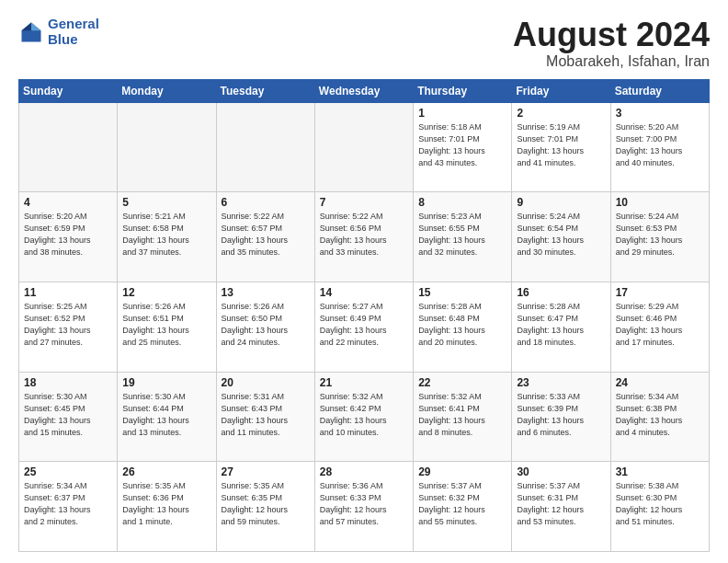 This screenshot has height=563, width=728. What do you see at coordinates (660, 237) in the screenshot?
I see `calendar-cell: 10Sunrise: 5:24 AM Sunset: 6:53 PM Dayli…` at bounding box center [660, 237].